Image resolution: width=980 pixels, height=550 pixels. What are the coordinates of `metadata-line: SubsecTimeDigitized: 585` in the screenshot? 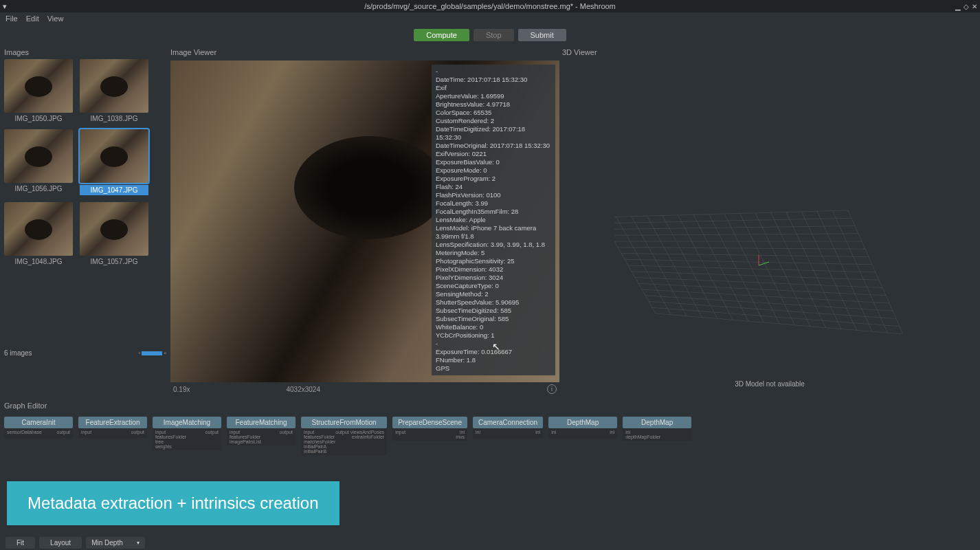 It's located at (493, 311).